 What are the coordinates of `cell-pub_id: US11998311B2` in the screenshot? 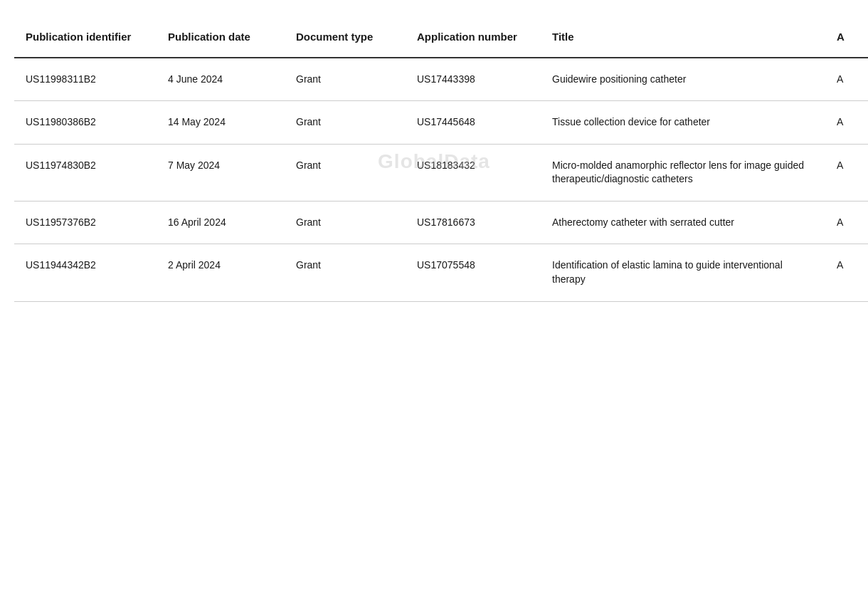 It's located at (85, 80).